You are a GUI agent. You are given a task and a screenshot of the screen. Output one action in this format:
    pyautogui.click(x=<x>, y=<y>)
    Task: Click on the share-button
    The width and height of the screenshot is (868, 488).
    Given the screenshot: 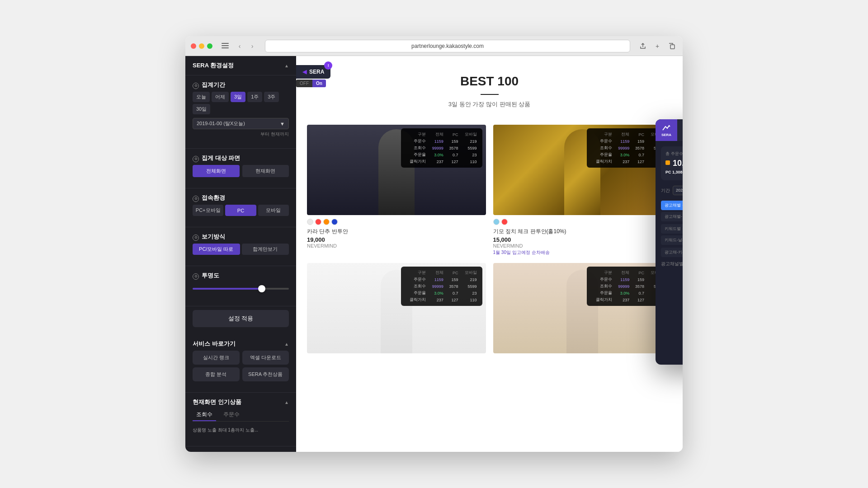 What is the action you would take?
    pyautogui.click(x=643, y=46)
    